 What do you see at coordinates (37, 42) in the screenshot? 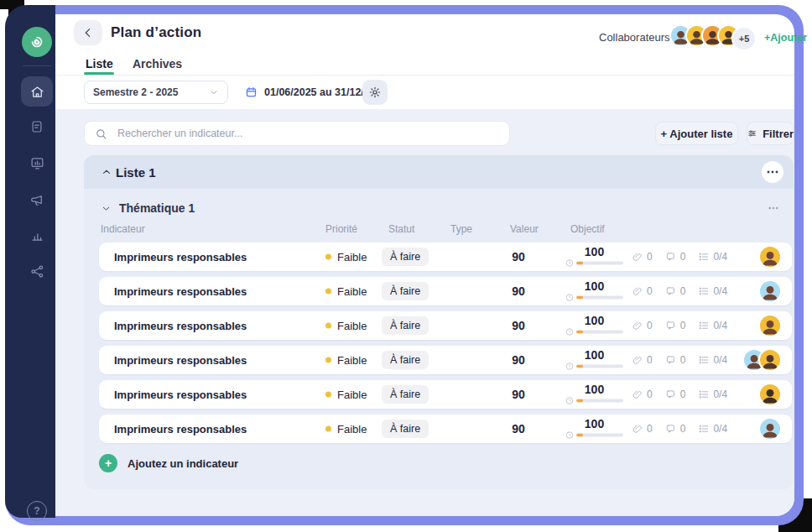
I see `app-logo-icon` at bounding box center [37, 42].